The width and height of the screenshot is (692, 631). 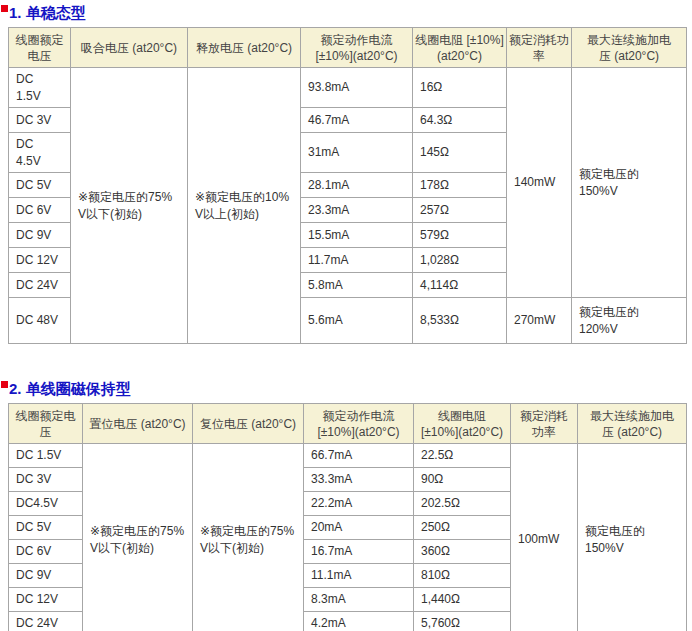 I want to click on power-cell: 100mW, so click(x=544, y=538).